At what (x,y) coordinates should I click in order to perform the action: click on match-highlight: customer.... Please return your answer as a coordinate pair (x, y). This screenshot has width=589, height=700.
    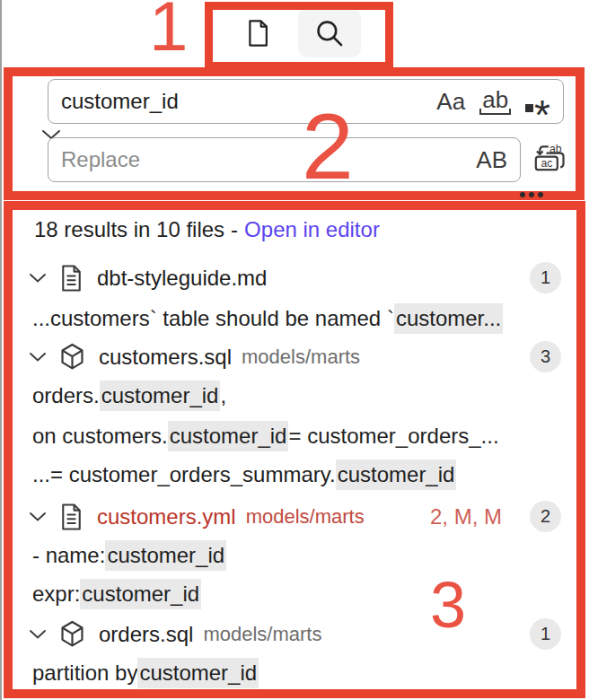
    Looking at the image, I should click on (449, 319).